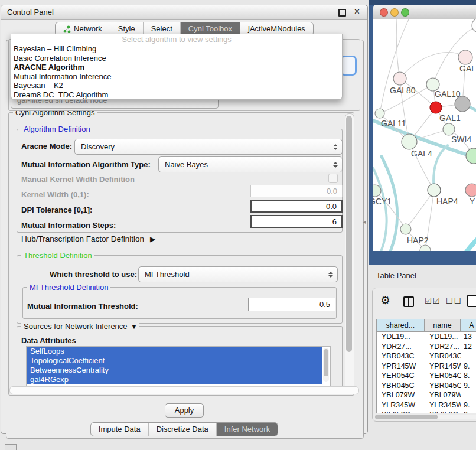 The height and width of the screenshot is (450, 476). Describe the element at coordinates (426, 386) in the screenshot. I see `table-row: YBR045CYBR045C9.` at that location.